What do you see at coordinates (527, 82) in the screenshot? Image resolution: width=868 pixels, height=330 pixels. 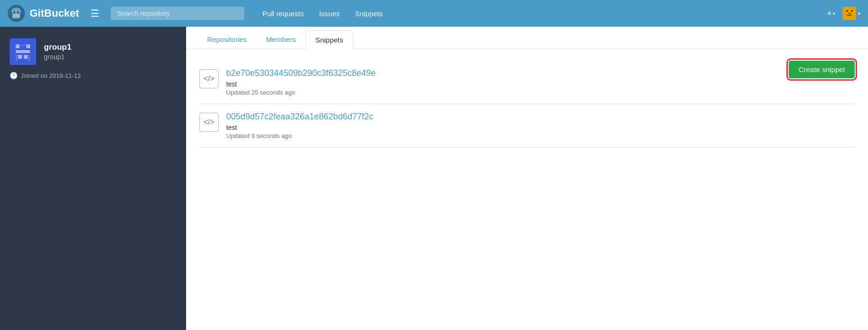 I see `list-item: </> b2e70e530344509b290c3f6325c8e49e tes…` at bounding box center [527, 82].